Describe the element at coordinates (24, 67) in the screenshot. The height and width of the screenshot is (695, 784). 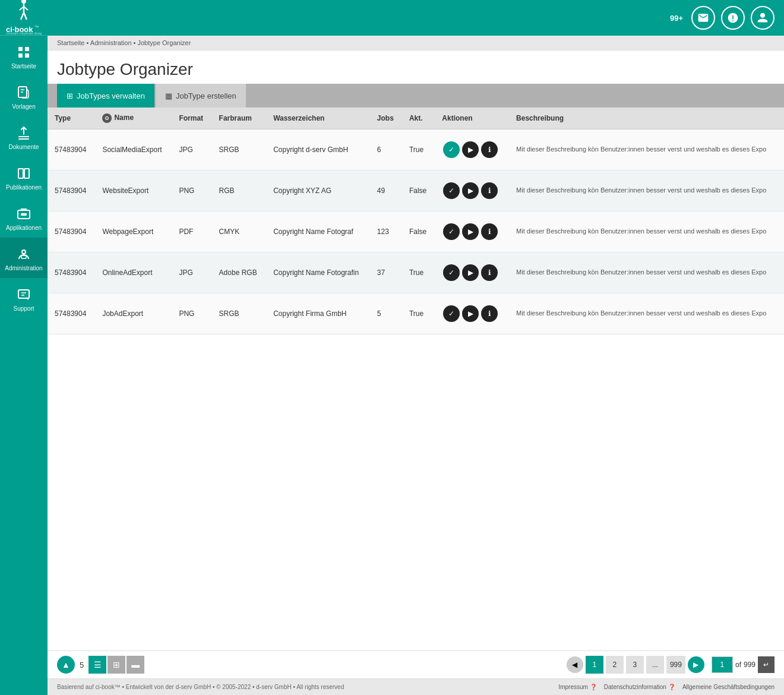
I see `sidebar-label-startseite: Startseite` at that location.